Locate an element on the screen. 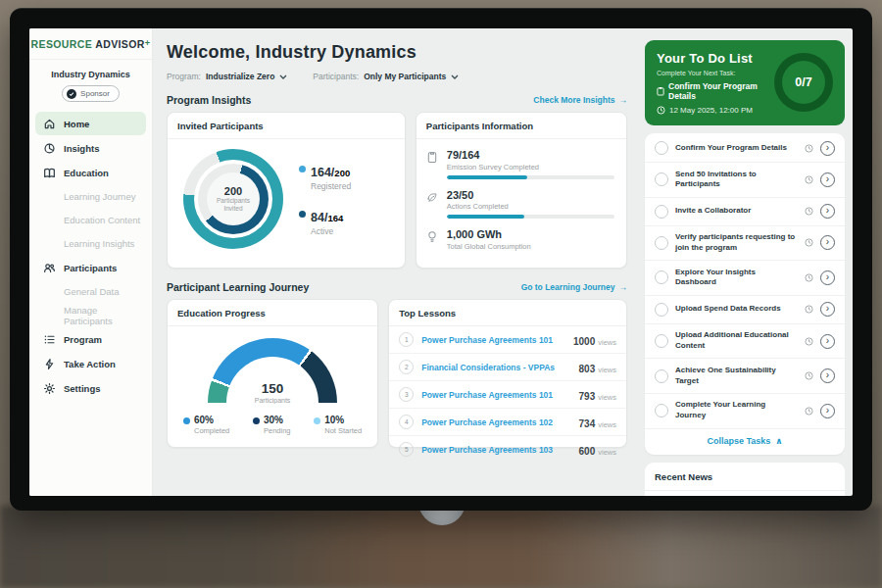 This screenshot has height=588, width=882. insights-icon is located at coordinates (49, 149).